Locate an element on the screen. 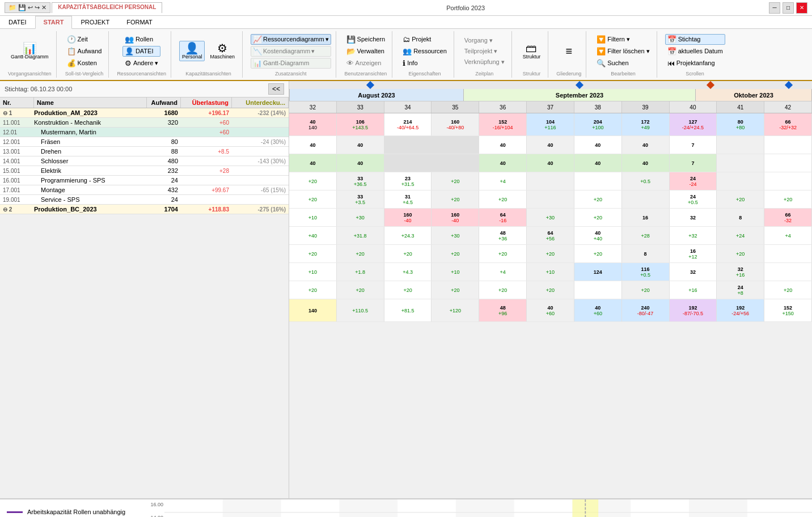  calendar-row: +2033+36.523+31.5+20+4+0.524-24 is located at coordinates (551, 181).